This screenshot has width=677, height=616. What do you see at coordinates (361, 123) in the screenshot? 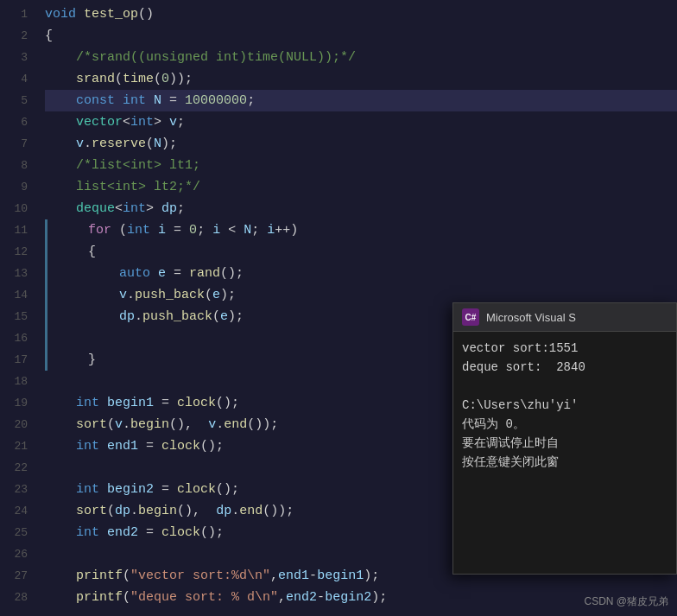
I see `code-line: vector<int> v;` at bounding box center [361, 123].